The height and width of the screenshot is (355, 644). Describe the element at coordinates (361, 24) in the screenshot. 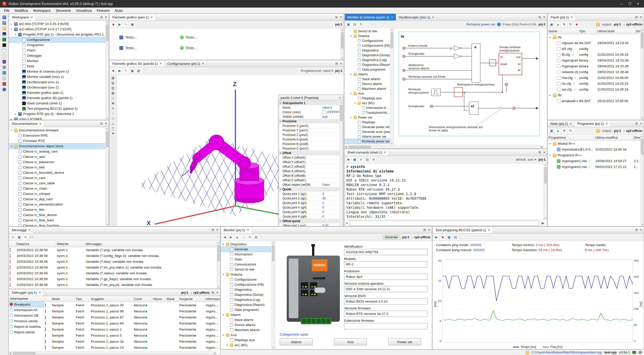

I see `refresh-icon: ↻` at that location.